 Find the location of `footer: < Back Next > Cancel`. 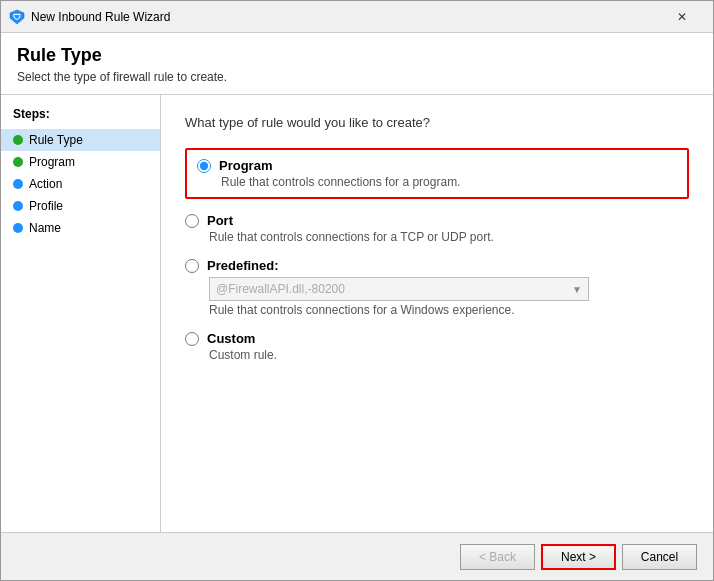

footer: < Back Next > Cancel is located at coordinates (357, 556).